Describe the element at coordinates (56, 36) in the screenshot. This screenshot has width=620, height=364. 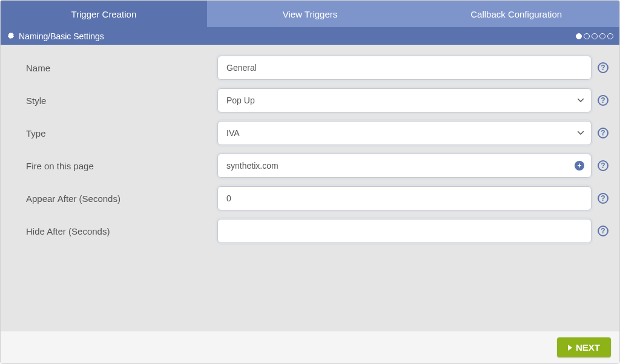
I see `section-header-left: Naming/Basic Settings` at that location.